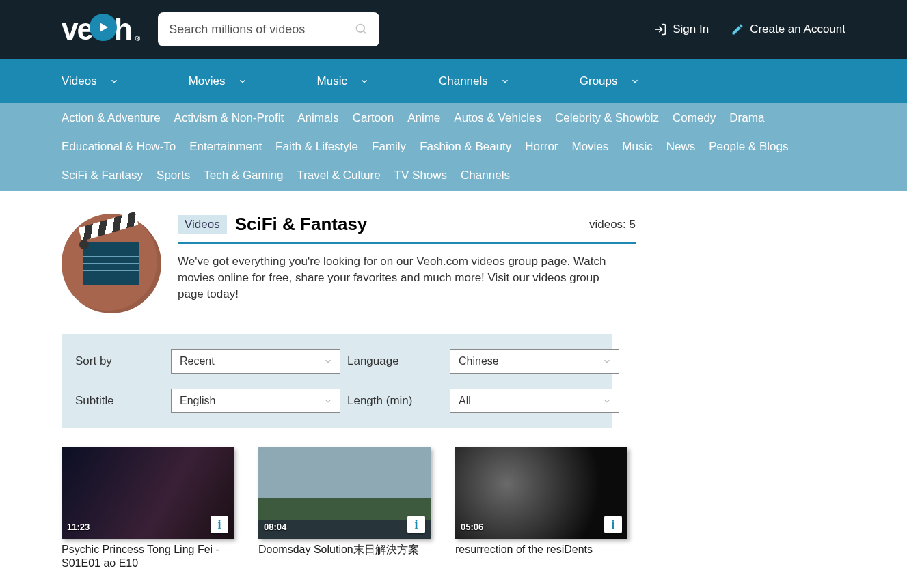 The height and width of the screenshot is (588, 907). I want to click on signin-icon, so click(660, 29).